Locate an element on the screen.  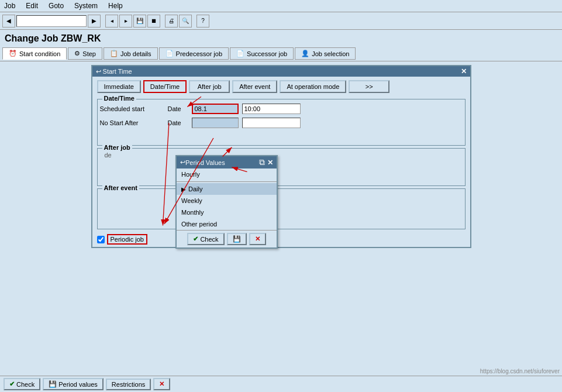
clock-icon: ⏰ is located at coordinates (13, 54).